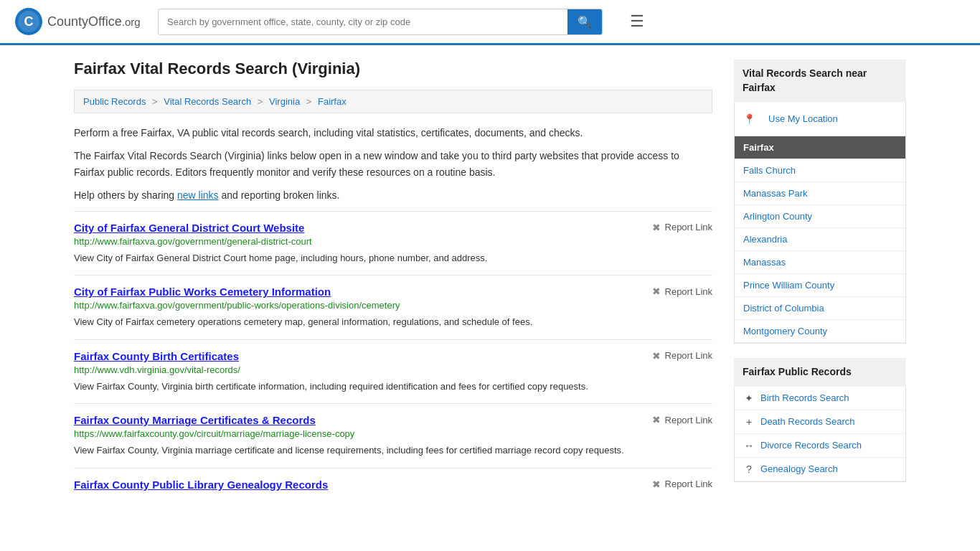  I want to click on pr-label: Death Records Search, so click(808, 422).